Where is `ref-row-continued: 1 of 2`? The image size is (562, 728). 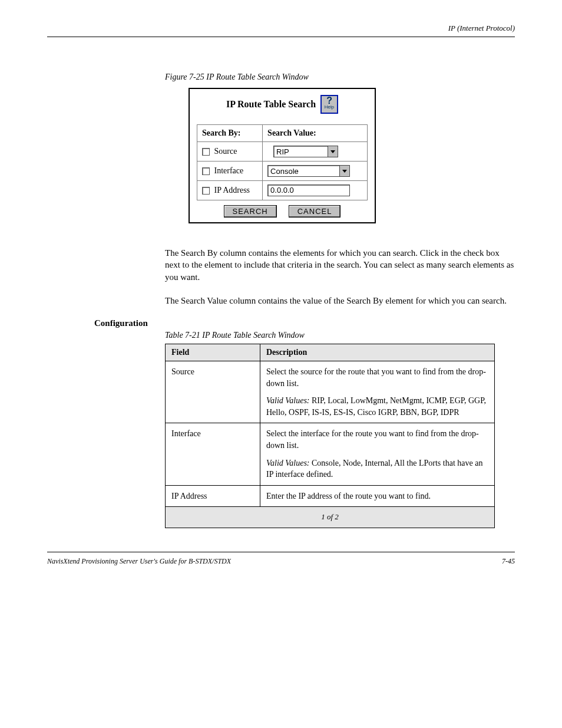 ref-row-continued: 1 of 2 is located at coordinates (330, 518).